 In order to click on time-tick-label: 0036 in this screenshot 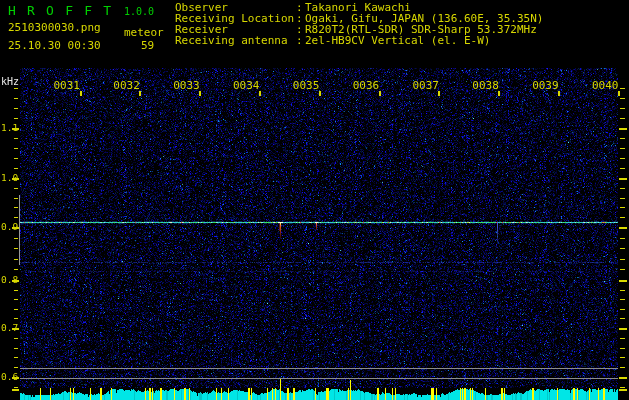, I will do `click(366, 86)`.